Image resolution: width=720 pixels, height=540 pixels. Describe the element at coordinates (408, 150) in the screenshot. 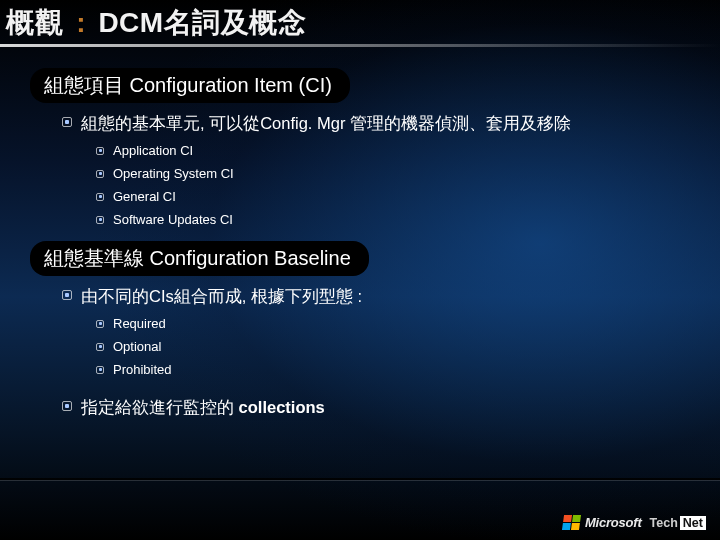

I see `ci-item: Application CI` at that location.